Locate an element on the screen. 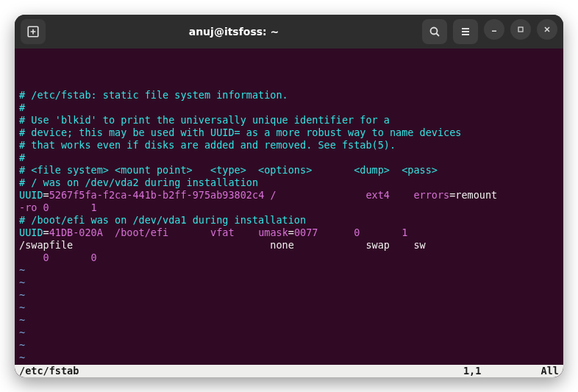  swapfile-line: /swapfile none swap sw is located at coordinates (252, 245).